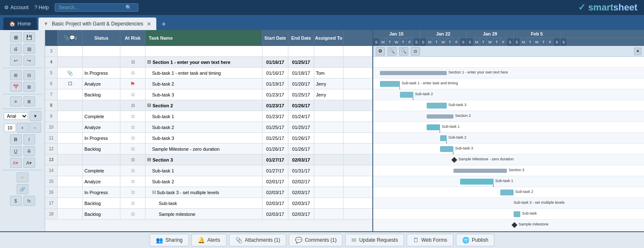  I want to click on home-tab: 🏠 Home, so click(20, 24).